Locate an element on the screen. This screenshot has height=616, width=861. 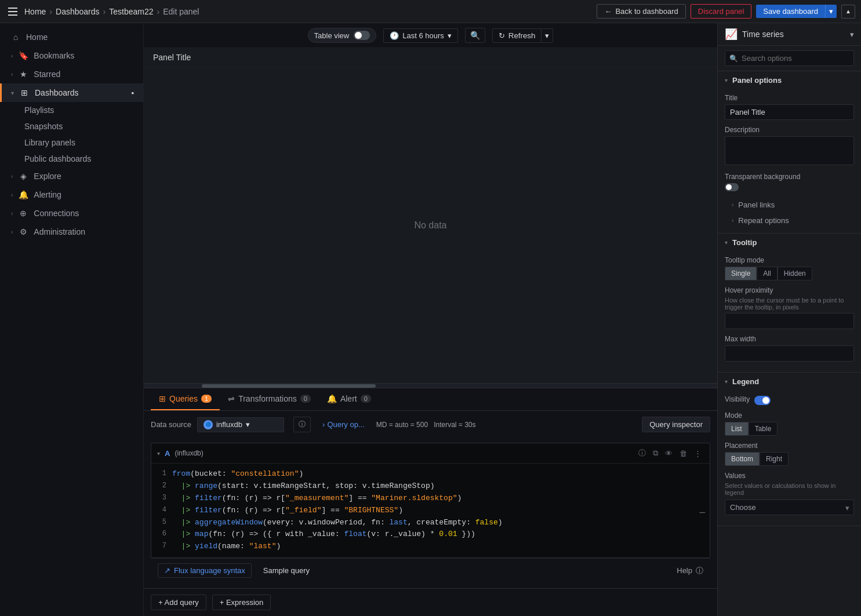
help-label: Help is located at coordinates (684, 570).